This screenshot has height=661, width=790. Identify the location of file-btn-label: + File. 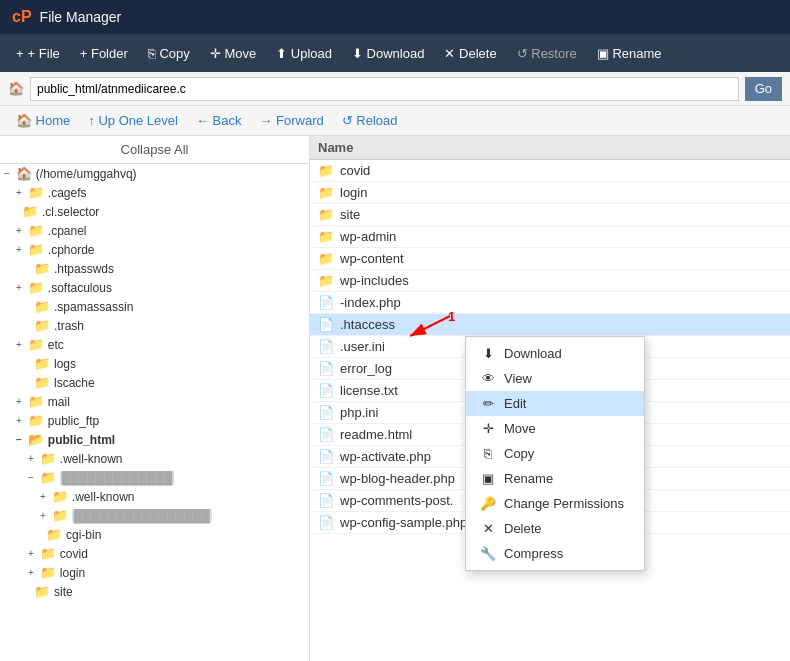
(44, 54).